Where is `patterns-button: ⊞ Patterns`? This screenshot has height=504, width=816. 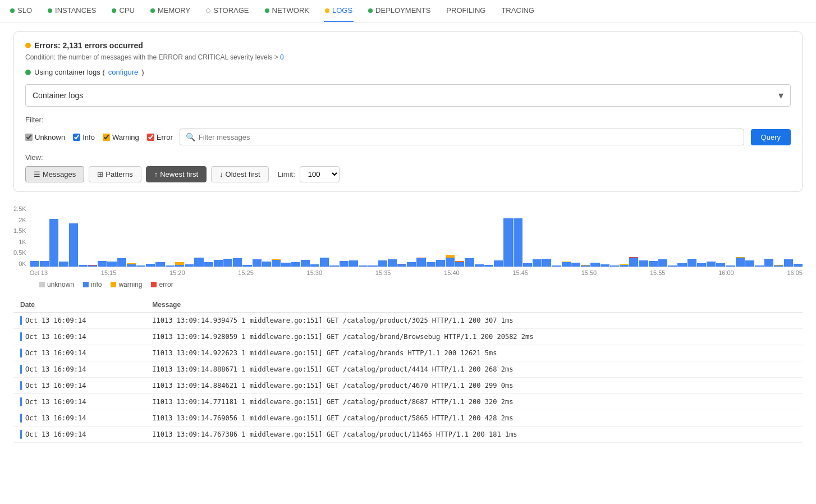
patterns-button: ⊞ Patterns is located at coordinates (114, 174).